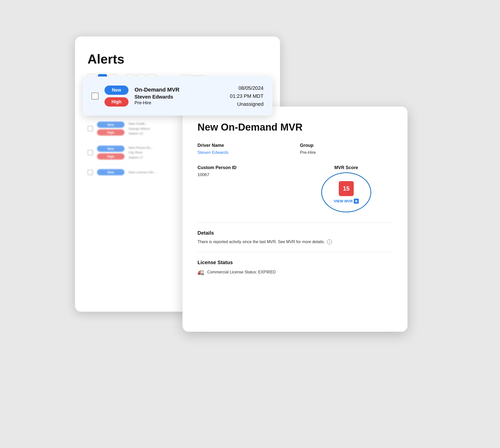  I want to click on group-label: Group, so click(346, 146).